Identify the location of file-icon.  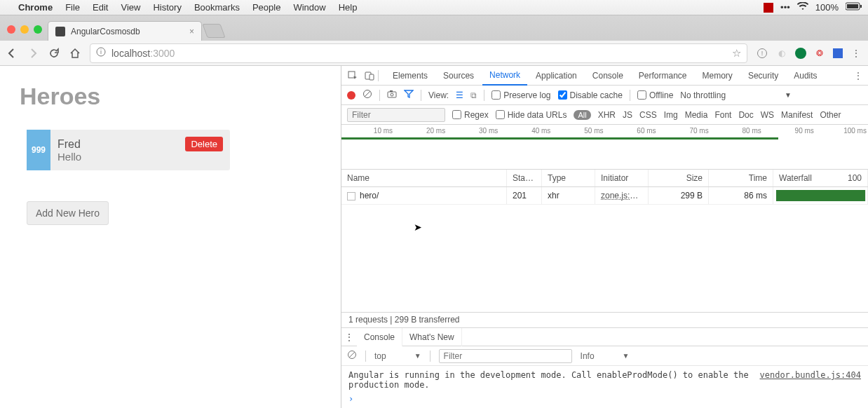
(351, 196).